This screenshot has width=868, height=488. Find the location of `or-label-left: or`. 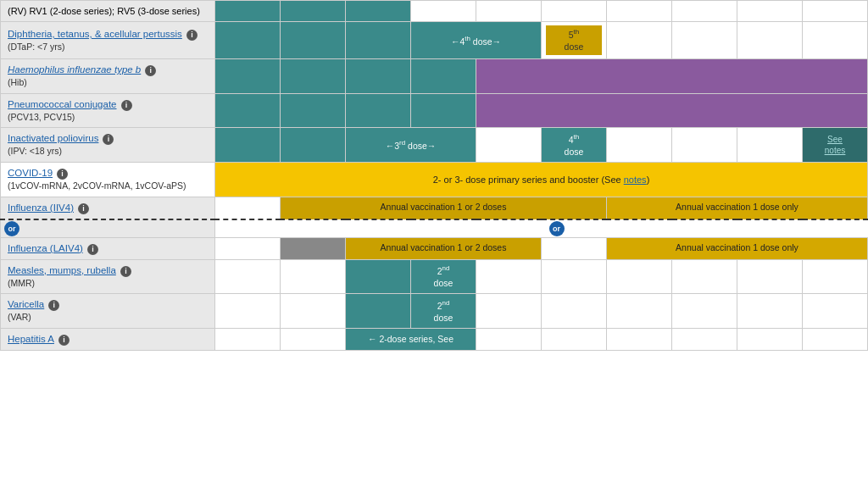

or-label-left: or is located at coordinates (108, 229).